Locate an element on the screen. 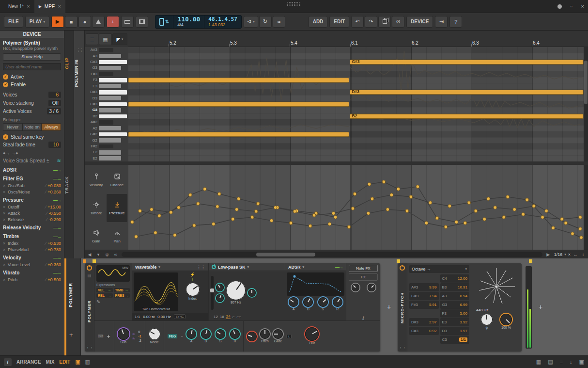  scroll-left-icon: ◀ is located at coordinates (90, 255).